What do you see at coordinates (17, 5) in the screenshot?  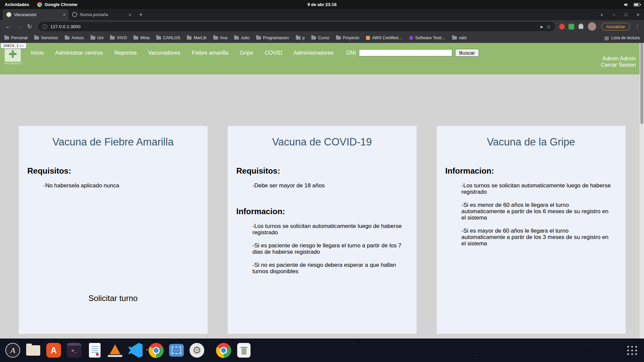 I see `activities-button: Actividades` at bounding box center [17, 5].